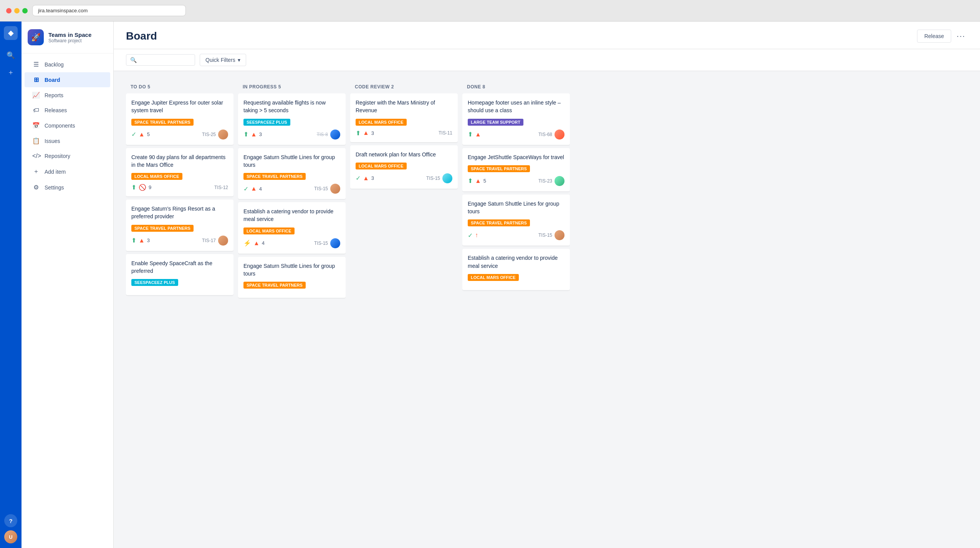 This screenshot has height=548, width=980. What do you see at coordinates (404, 310) in the screenshot?
I see `column-codereview: CODE REVIEW 2 Register with the Mars Min…` at bounding box center [404, 310].